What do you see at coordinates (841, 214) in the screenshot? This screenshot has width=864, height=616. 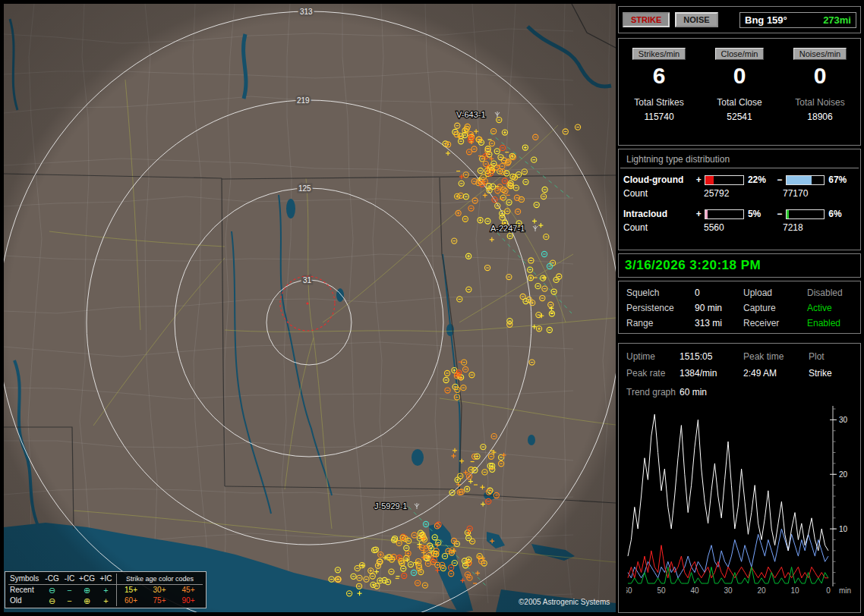 I see `ic-neg-percent: 6%` at bounding box center [841, 214].